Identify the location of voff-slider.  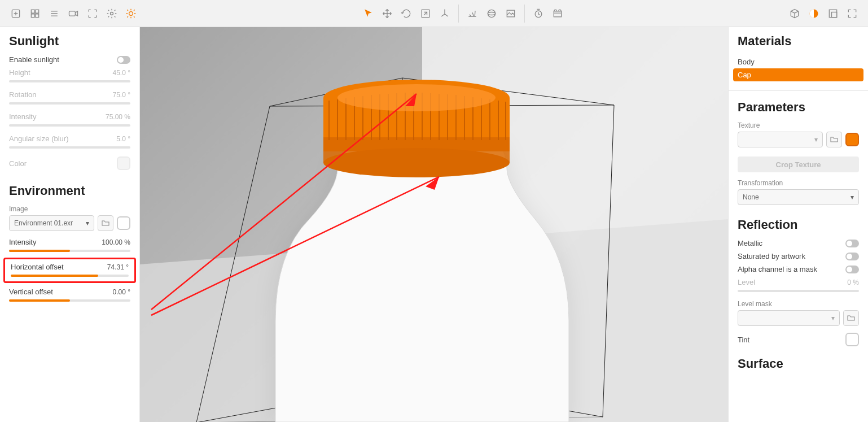
(70, 301).